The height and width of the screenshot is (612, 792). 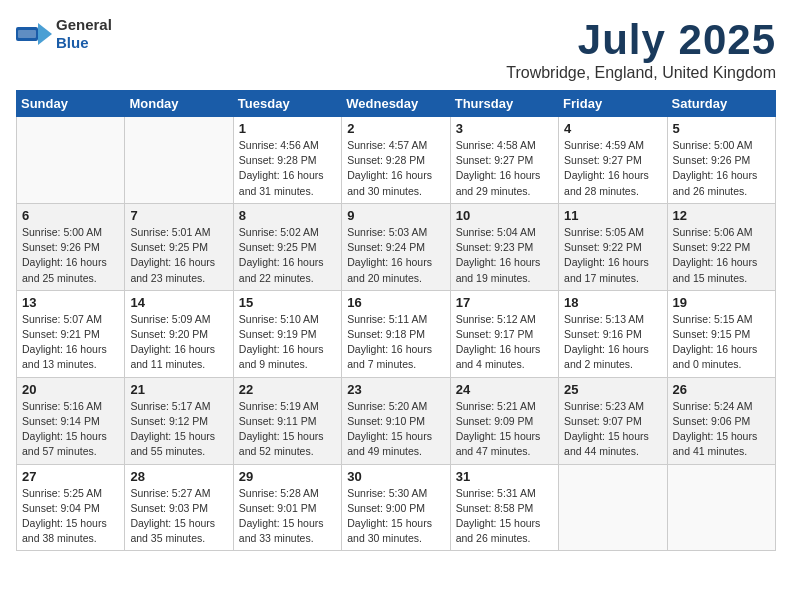 I want to click on title-area: July 2025 Trowbridge, England, United Ki…, so click(x=641, y=49).